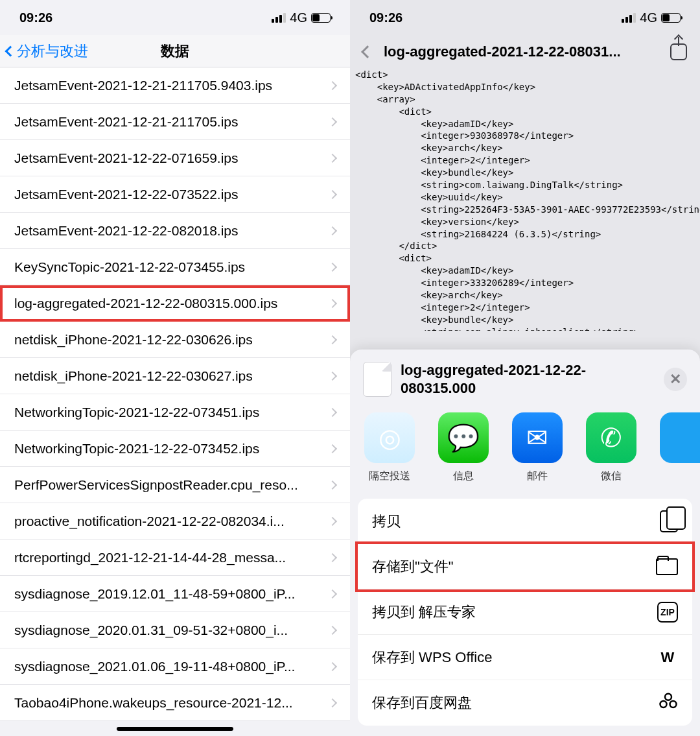 This screenshot has height=736, width=700. What do you see at coordinates (175, 667) in the screenshot?
I see `file-row: sysdiagnose_2021.01.06_19-11-48+0800_iP.…` at bounding box center [175, 667].